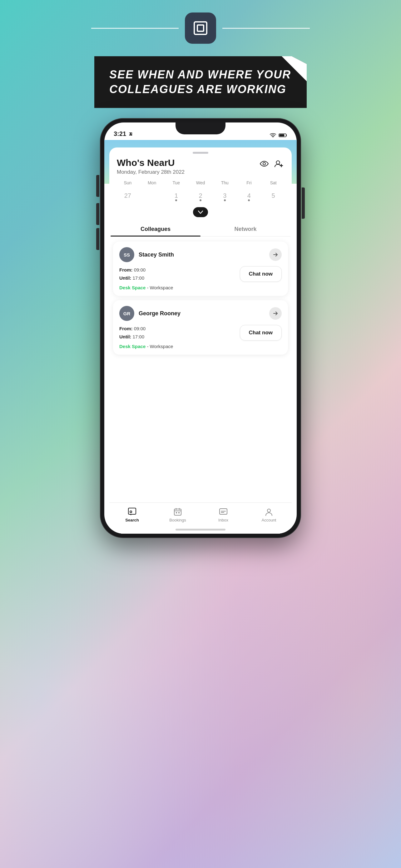 This screenshot has width=401, height=868. What do you see at coordinates (152, 183) in the screenshot?
I see `cal-day-mon: Mon` at bounding box center [152, 183].